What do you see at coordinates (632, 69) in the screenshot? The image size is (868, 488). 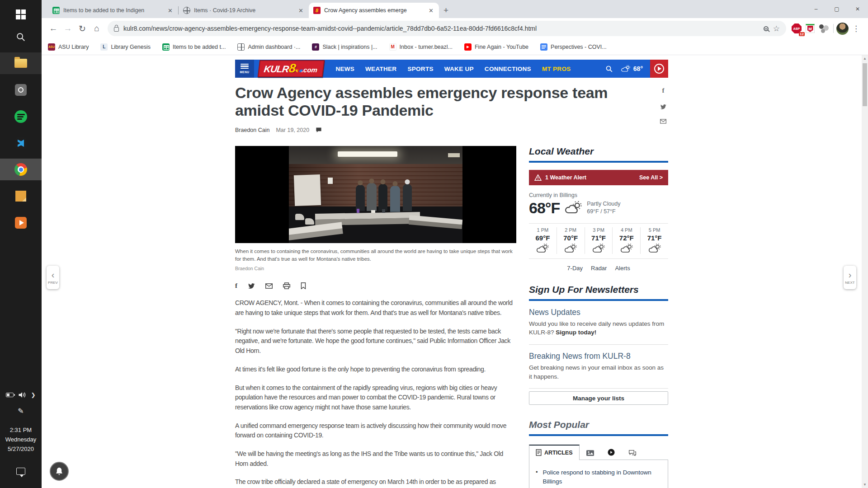 I see `nav-weather-widget: 68°` at bounding box center [632, 69].